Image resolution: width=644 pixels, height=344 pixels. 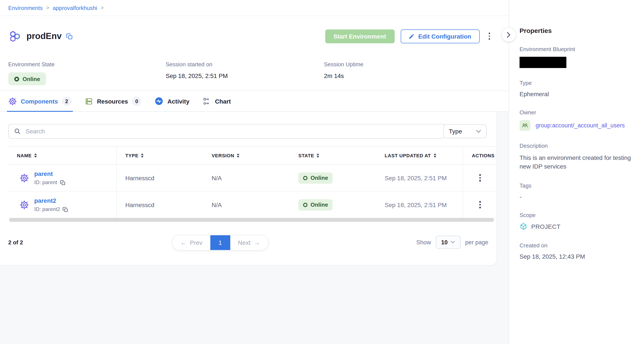 What do you see at coordinates (578, 112) in the screenshot?
I see `owner-label: Owner` at bounding box center [578, 112].